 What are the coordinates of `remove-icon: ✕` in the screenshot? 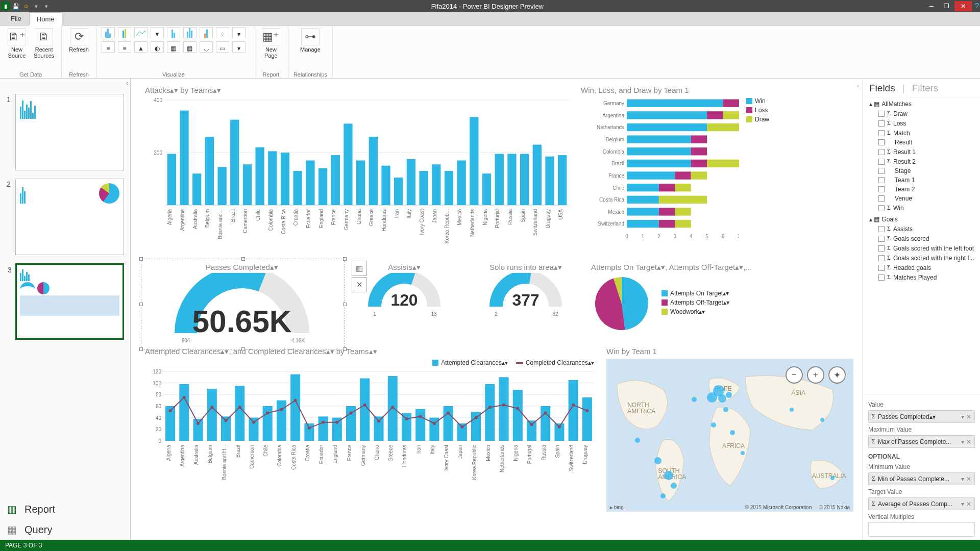 It's located at (359, 285).